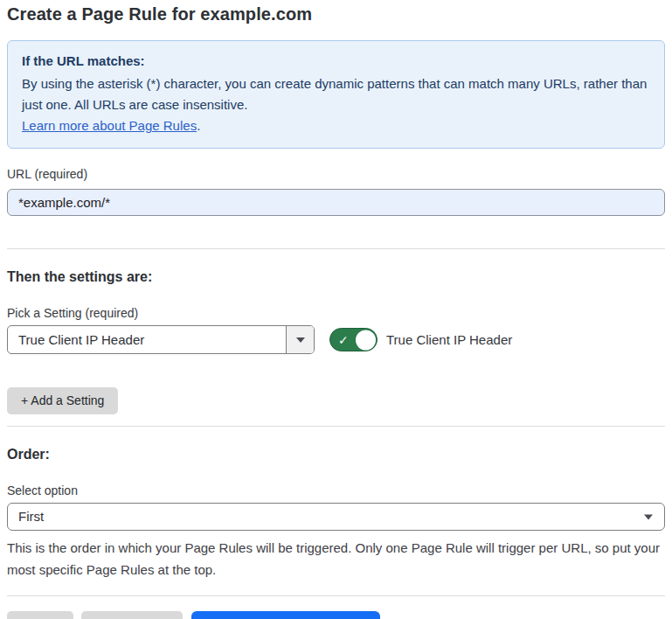 This screenshot has height=619, width=672. Describe the element at coordinates (63, 400) in the screenshot. I see `add-setting-button: + Add a Setting` at that location.